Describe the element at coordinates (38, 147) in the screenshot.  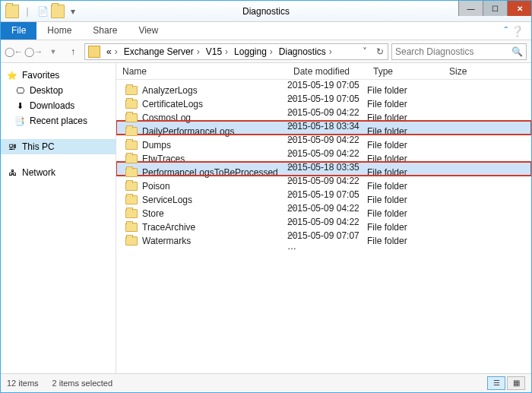
I see `sidebar-item-label: This PC` at that location.